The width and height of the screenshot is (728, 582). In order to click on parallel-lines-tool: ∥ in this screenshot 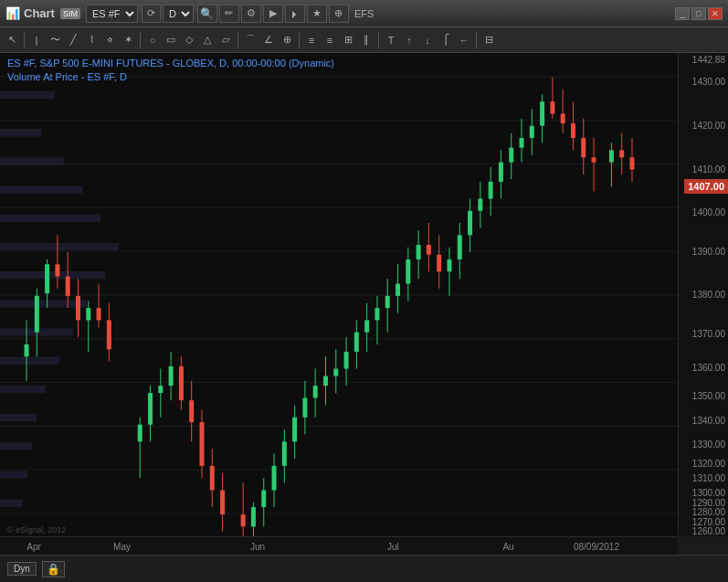, I will do `click(366, 40)`.